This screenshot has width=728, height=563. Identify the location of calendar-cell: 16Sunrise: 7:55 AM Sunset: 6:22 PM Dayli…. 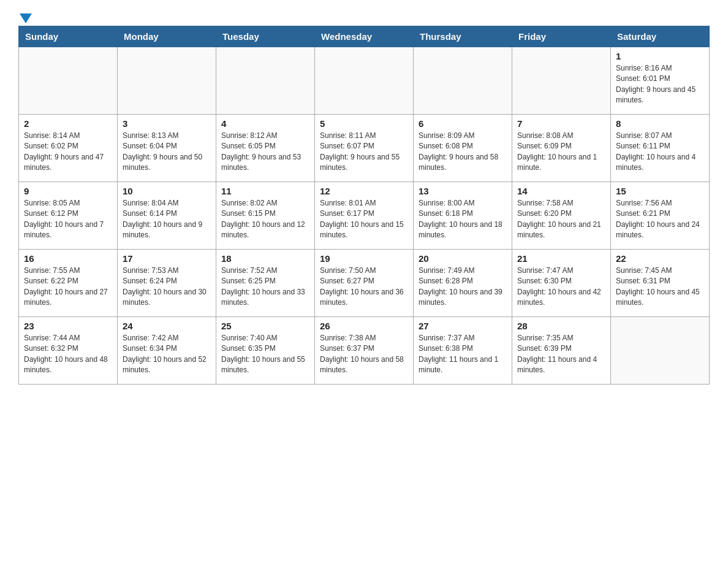
(69, 283).